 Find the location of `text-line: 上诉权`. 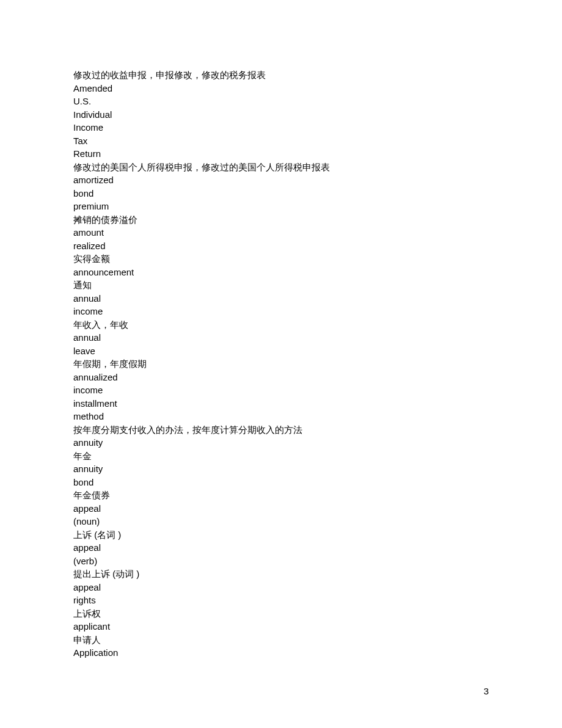

text-line: 上诉权 is located at coordinates (281, 614).